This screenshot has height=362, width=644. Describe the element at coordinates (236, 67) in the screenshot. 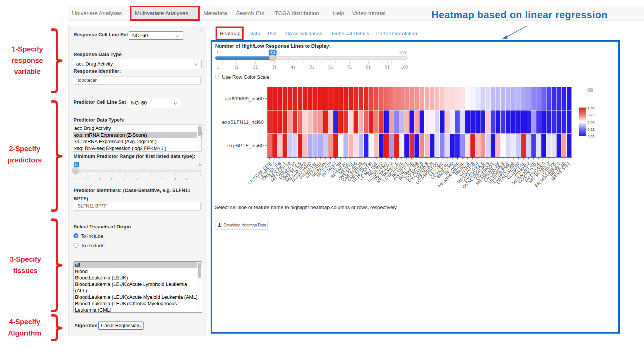

I see `svg-text: 11` at that location.